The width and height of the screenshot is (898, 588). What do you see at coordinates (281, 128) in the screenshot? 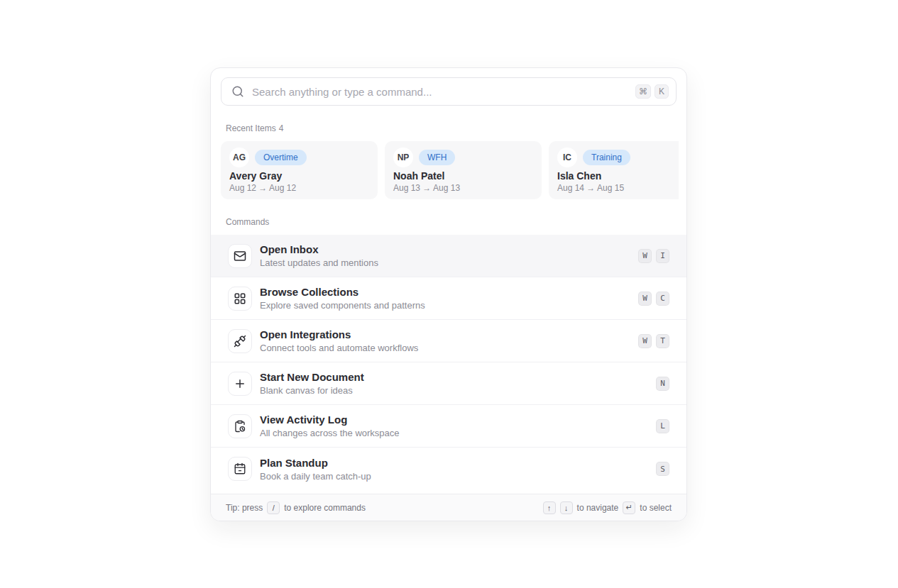
I see `recent-items-count: 4` at bounding box center [281, 128].